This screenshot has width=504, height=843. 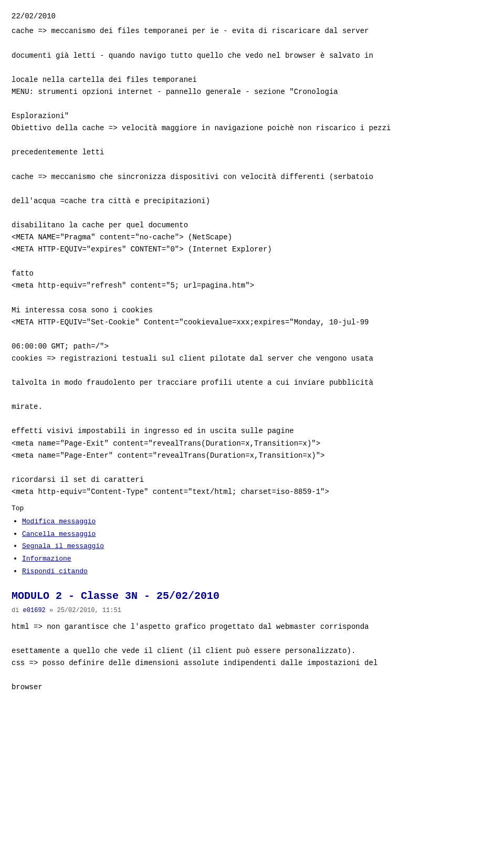 What do you see at coordinates (59, 522) in the screenshot?
I see `modifica-link: Modifica messaggio` at bounding box center [59, 522].